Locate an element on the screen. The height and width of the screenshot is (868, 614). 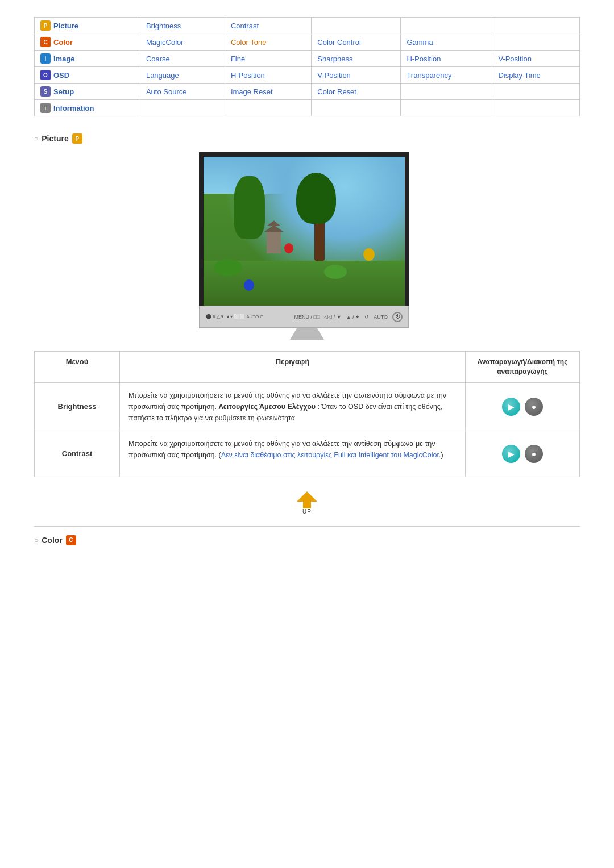
table-row-contrast: Contrast Μπορείτε να χρησιμοποιήσετε τα … is located at coordinates (307, 454).